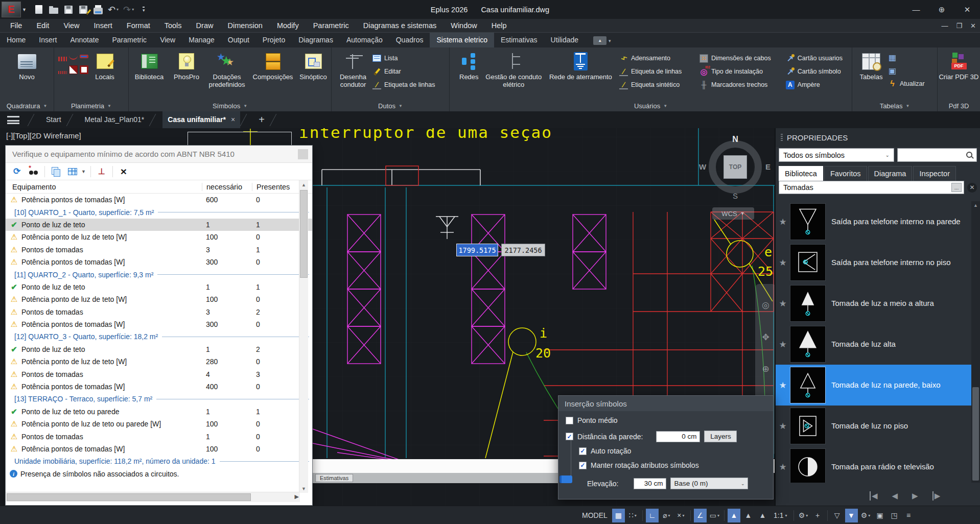 This screenshot has width=980, height=524. What do you see at coordinates (659, 58) in the screenshot?
I see `adensamento-button: Adensamento` at bounding box center [659, 58].